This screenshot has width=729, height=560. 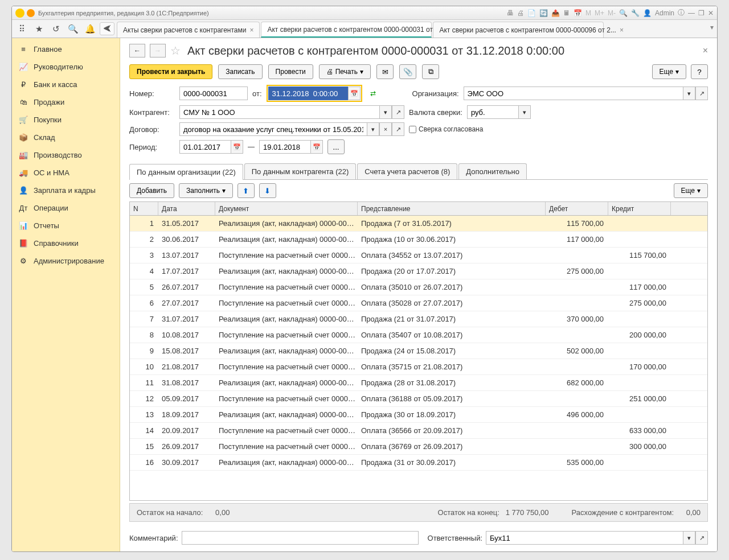 What do you see at coordinates (691, 191) in the screenshot?
I see `grid-more-button: Еще ▾` at bounding box center [691, 191].